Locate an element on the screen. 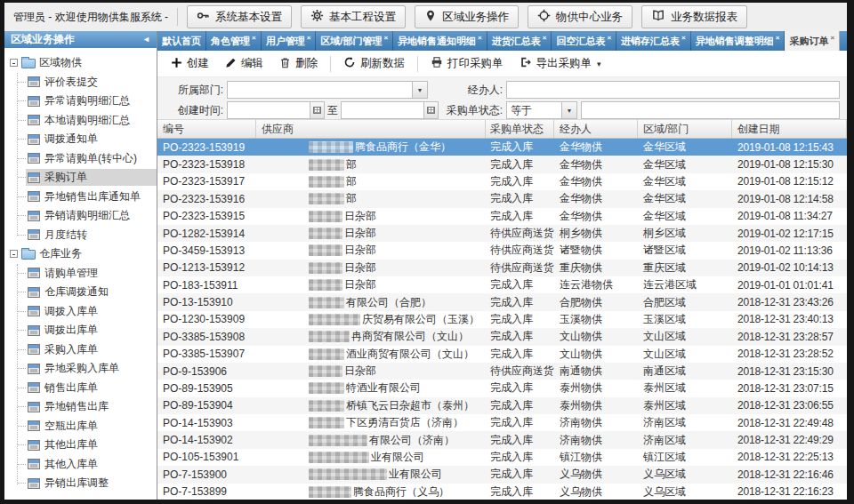 The width and height of the screenshot is (854, 504). table-row: PO-14-153902 有限公司（济南） 完成入库 济南物供 济南区域 201… is located at coordinates (502, 439).